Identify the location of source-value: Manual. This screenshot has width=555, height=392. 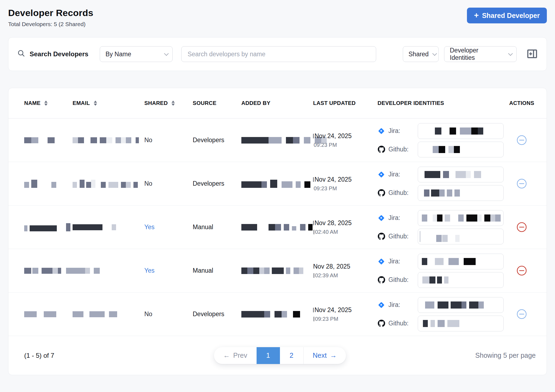
(217, 227).